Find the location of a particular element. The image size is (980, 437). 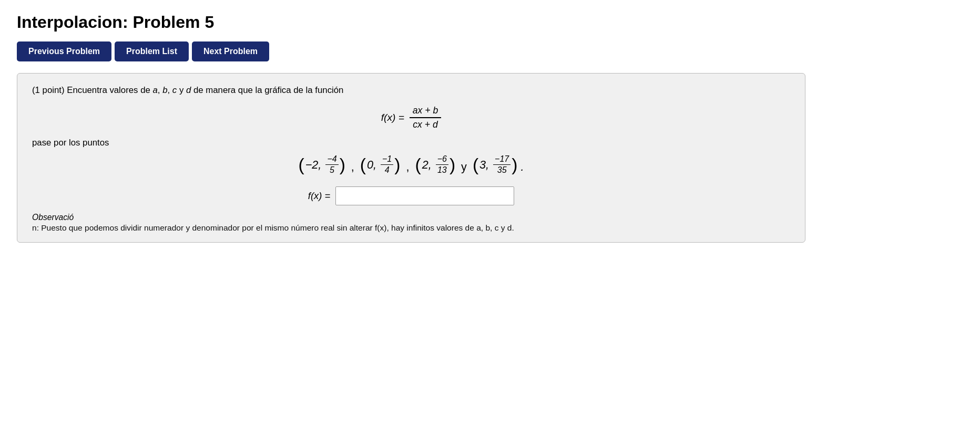

main-formula: f(x) = ax + b cx + d is located at coordinates (411, 118).